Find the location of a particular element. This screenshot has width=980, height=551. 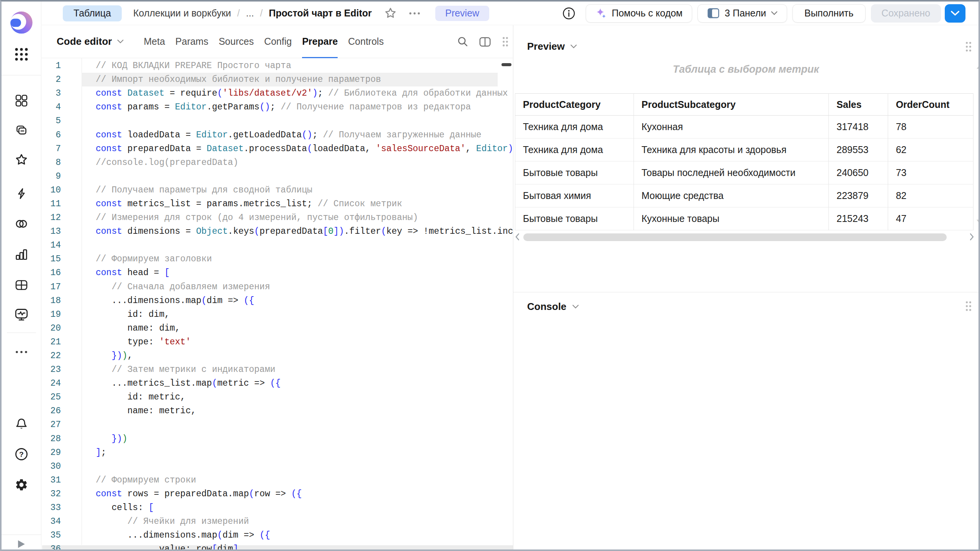

sidebar-item-favorites is located at coordinates (21, 160).